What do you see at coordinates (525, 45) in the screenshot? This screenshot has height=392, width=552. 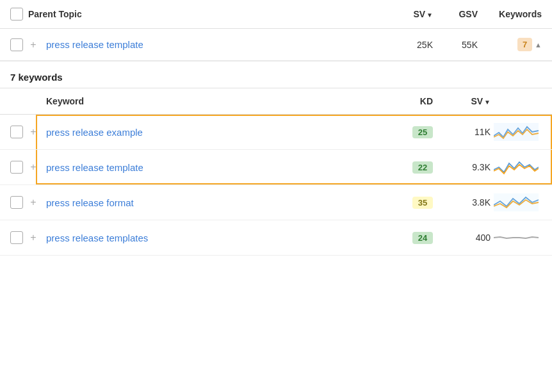 I see `keywords-count-badge: 7` at bounding box center [525, 45].